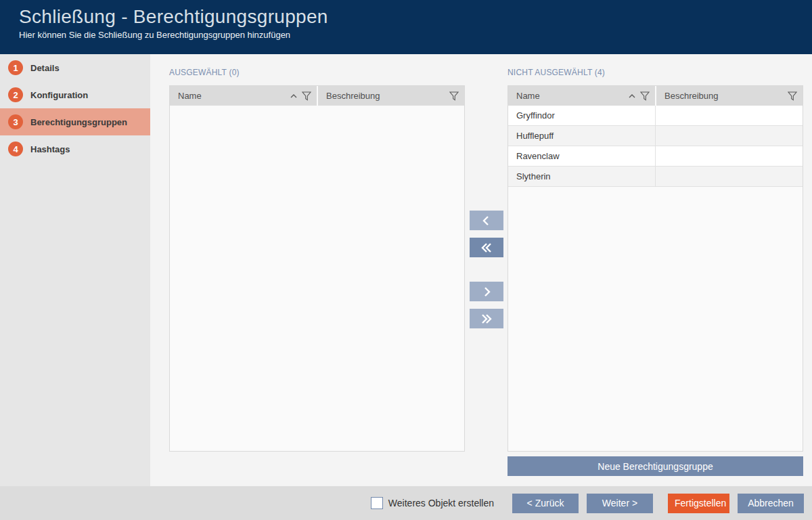 This screenshot has width=812, height=520. What do you see at coordinates (204, 72) in the screenshot?
I see `selected-panel-label: AUSGEWÄHLT (0)` at bounding box center [204, 72].